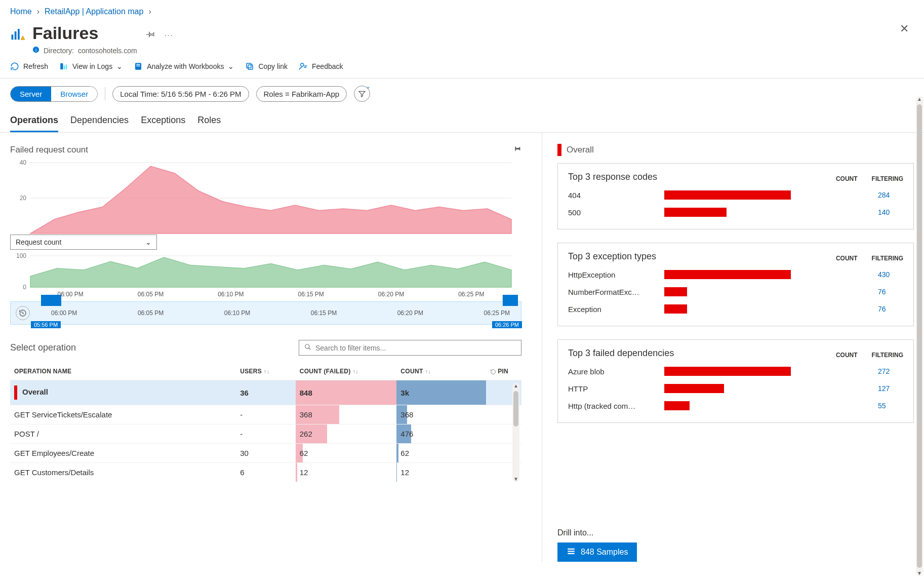  Describe the element at coordinates (266, 393) in the screenshot. I see `table-row: Overall 36 848 3k` at that location.